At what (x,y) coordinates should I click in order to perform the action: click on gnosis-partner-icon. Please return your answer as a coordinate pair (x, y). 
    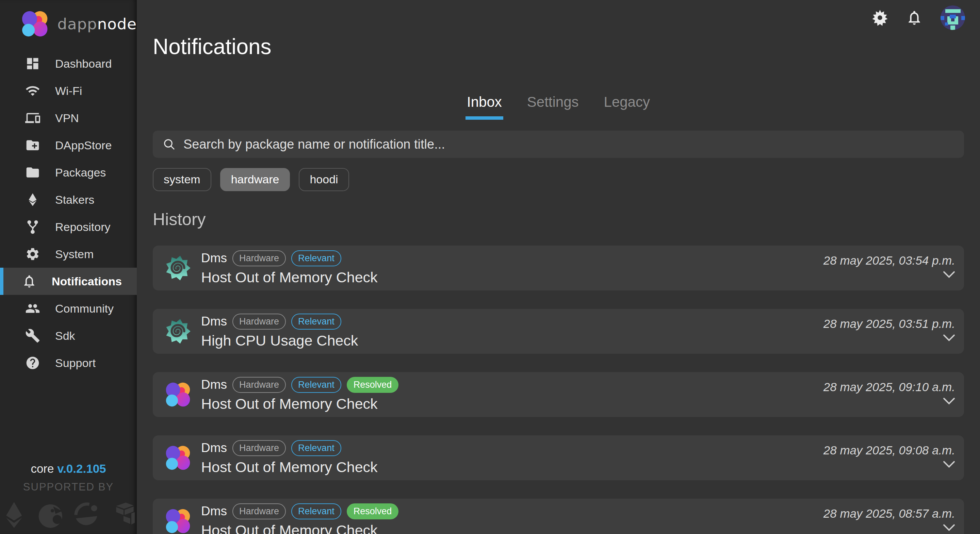
    Looking at the image, I should click on (87, 515).